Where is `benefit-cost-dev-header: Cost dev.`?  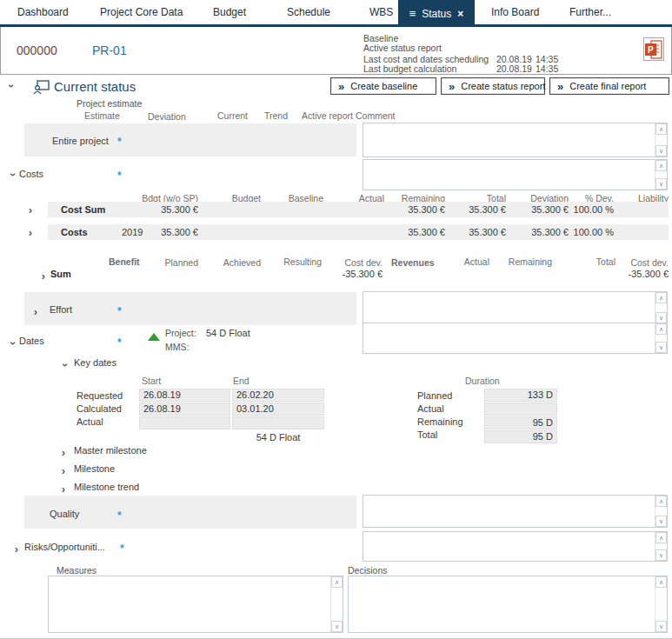 benefit-cost-dev-header: Cost dev. is located at coordinates (352, 263).